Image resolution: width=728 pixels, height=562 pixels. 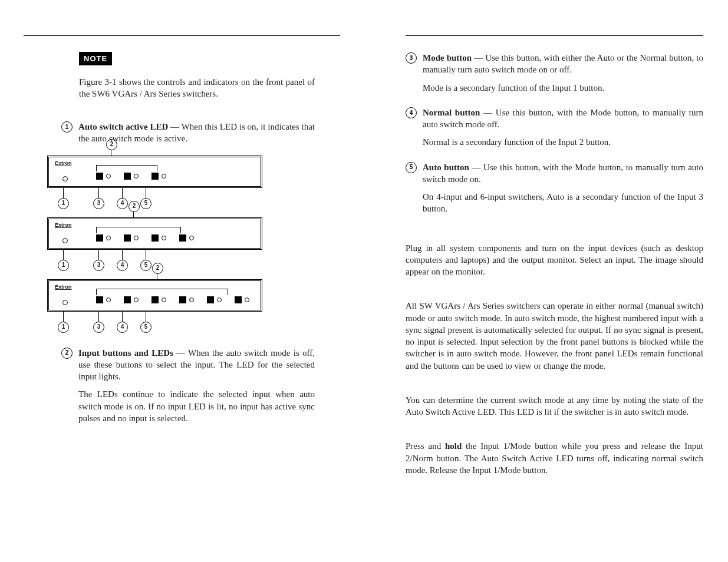 What do you see at coordinates (176, 233) in the screenshot?
I see `figure-3-1: 2 Extron 1 3 4` at bounding box center [176, 233].